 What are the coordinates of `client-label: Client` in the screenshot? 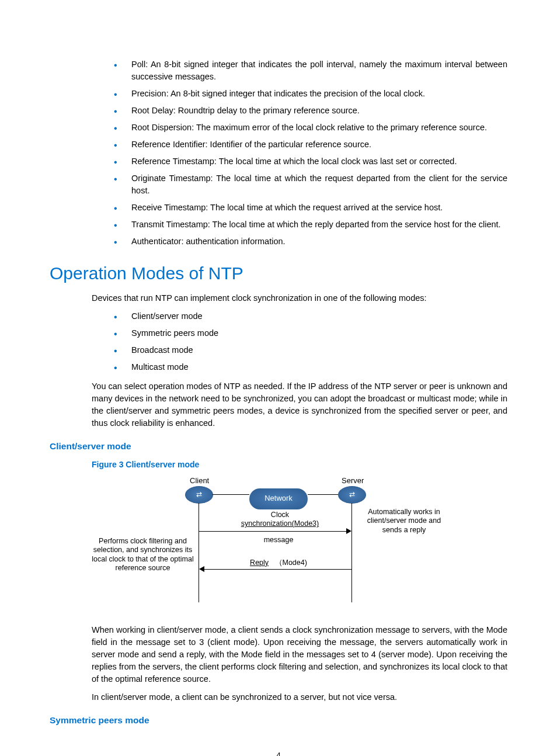 It's located at (200, 481).